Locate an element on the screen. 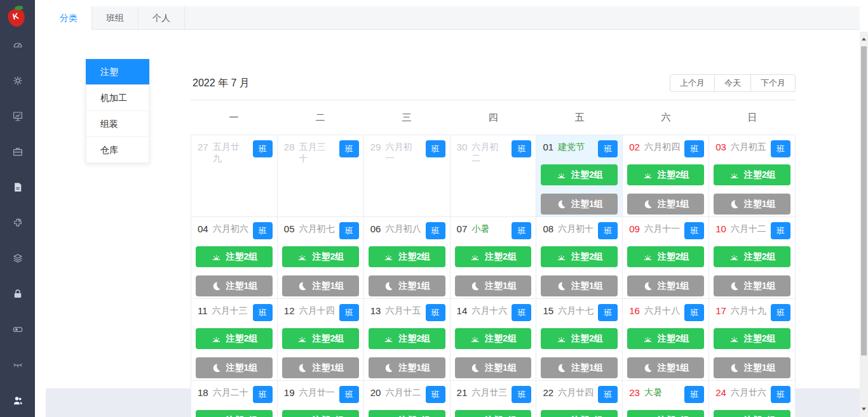 This screenshot has height=417, width=868. briefcase-icon is located at coordinates (18, 152).